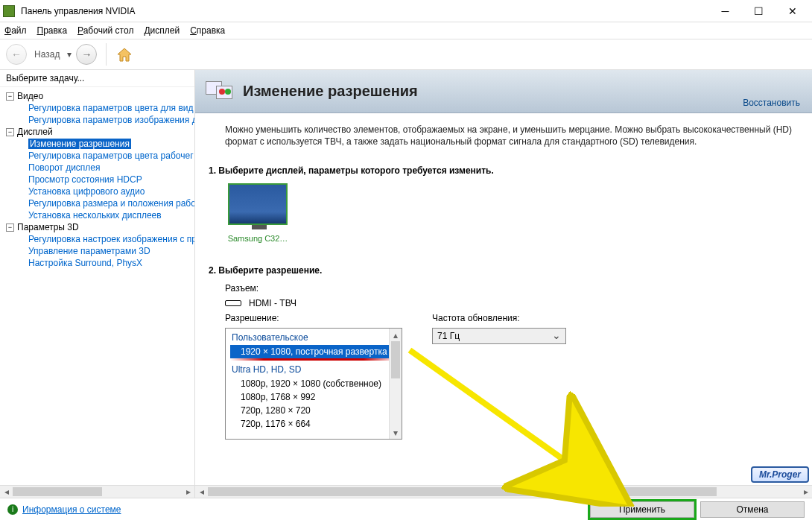 This screenshot has width=812, height=520. Describe the element at coordinates (780, 475) in the screenshot. I see `watermark: Mr.Proger` at that location.